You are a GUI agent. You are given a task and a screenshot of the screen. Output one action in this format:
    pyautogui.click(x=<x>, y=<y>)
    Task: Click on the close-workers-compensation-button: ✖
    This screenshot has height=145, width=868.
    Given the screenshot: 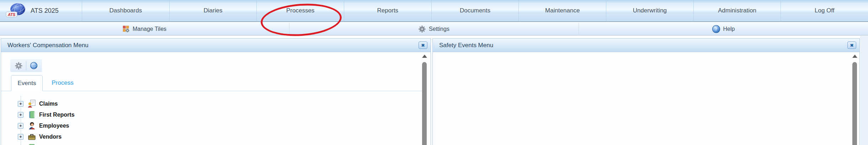 What is the action you would take?
    pyautogui.click(x=423, y=45)
    